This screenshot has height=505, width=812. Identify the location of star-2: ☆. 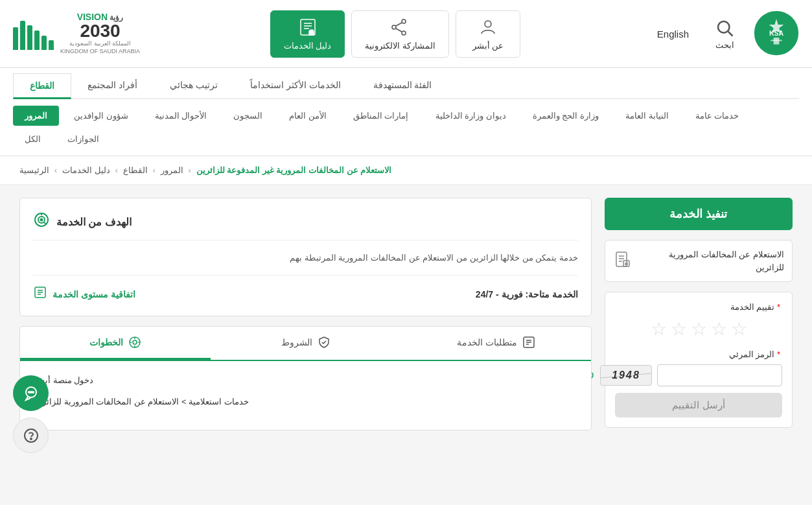
(679, 329).